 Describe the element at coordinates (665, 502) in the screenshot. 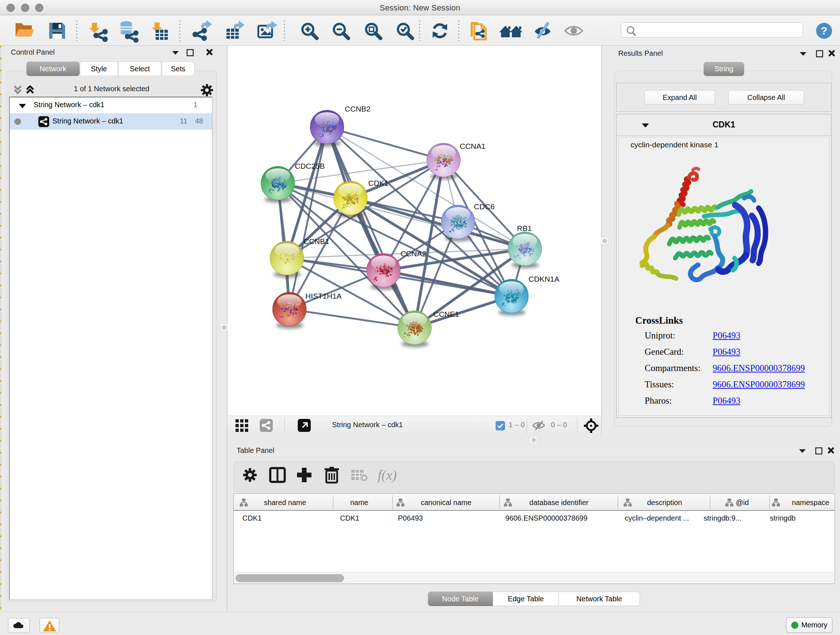

I see `svg-text: description` at that location.